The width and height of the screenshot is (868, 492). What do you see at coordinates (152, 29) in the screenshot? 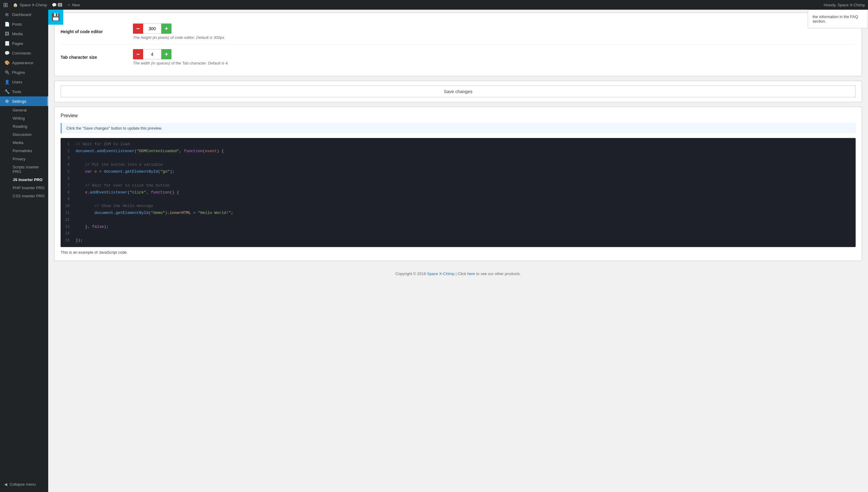
I see `height-input` at bounding box center [152, 29].